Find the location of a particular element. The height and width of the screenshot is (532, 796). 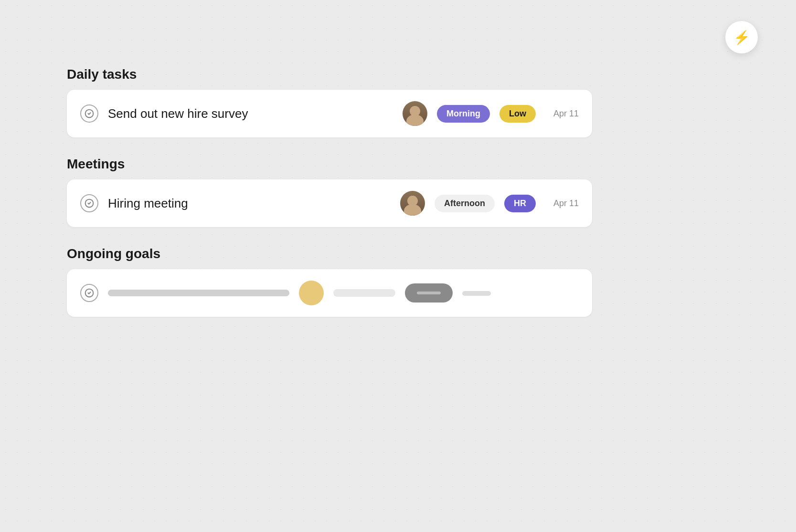

section-daily-tasks: Daily tasks Send out new hire survey Mor… is located at coordinates (329, 102).